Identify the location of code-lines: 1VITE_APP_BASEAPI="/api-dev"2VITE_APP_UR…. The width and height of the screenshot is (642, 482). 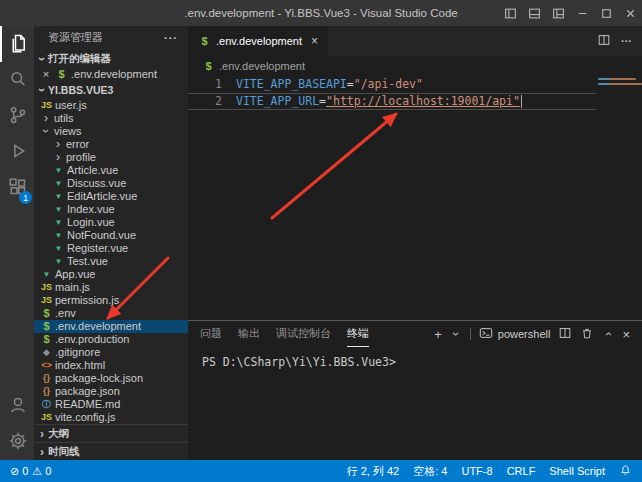
(392, 93).